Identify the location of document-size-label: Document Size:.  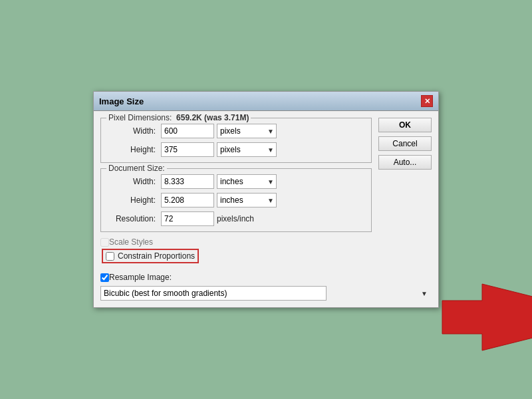
(137, 168).